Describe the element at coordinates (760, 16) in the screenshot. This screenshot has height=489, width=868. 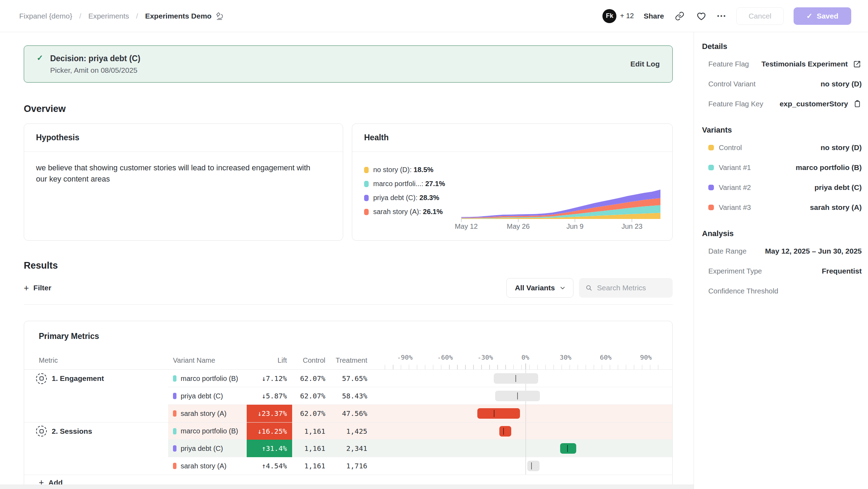
I see `cancel-button: Cancel` at that location.